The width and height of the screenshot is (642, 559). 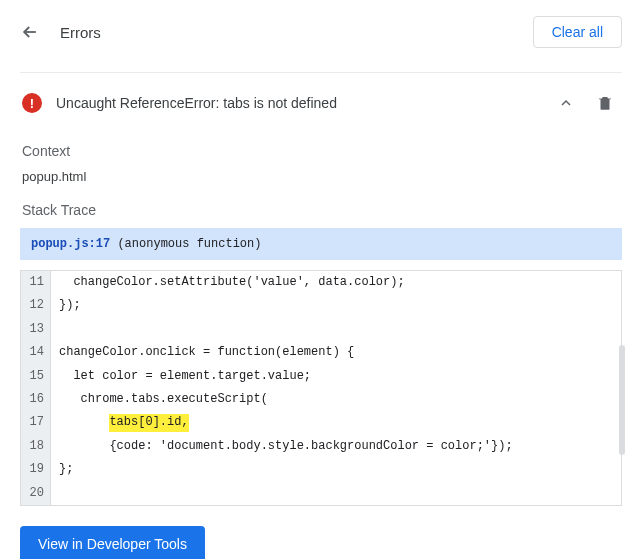 What do you see at coordinates (321, 446) in the screenshot?
I see `code-line: 18 {code: 'document.body.style.backgroun…` at bounding box center [321, 446].